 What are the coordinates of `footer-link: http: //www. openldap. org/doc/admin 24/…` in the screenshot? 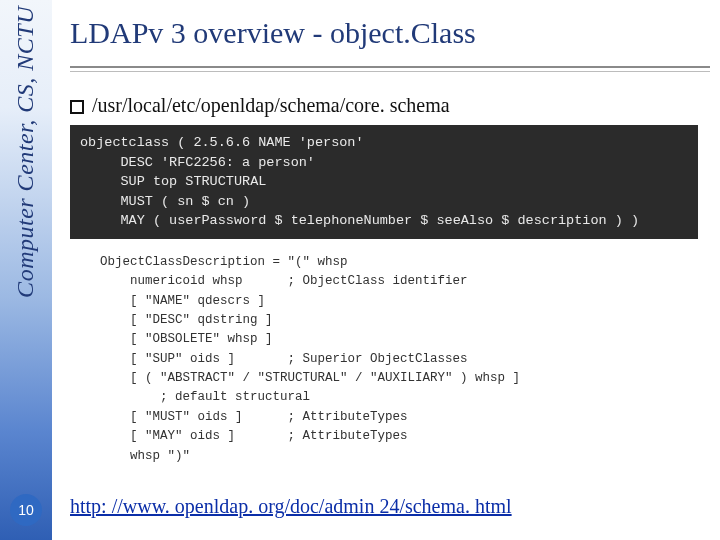 It's located at (291, 506).